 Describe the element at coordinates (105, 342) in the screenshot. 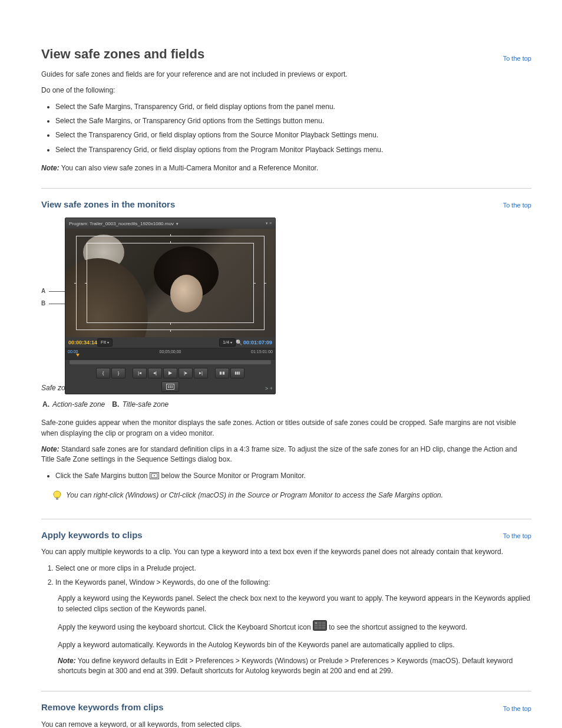

I see `fit-dropdown: Fit` at that location.